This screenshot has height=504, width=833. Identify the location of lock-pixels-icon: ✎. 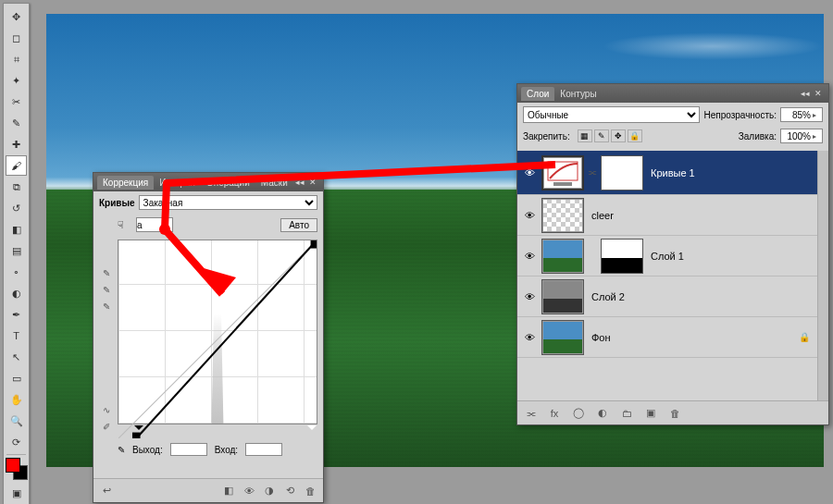
(602, 136).